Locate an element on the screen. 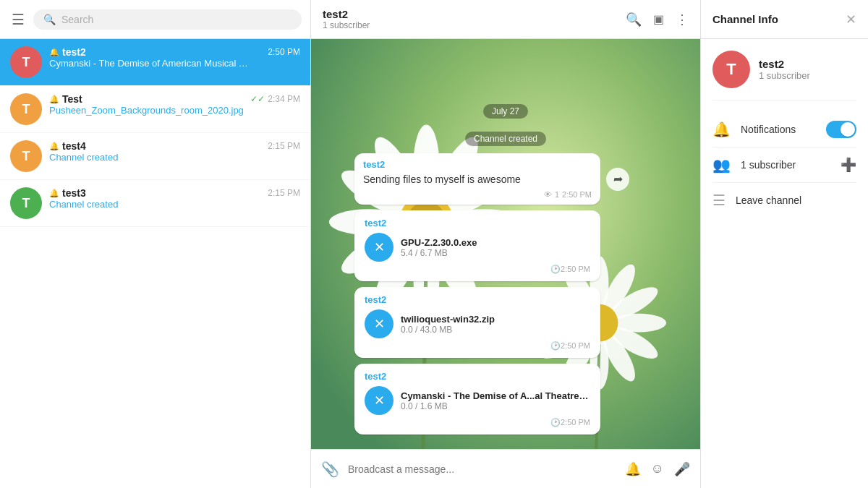 This screenshot has width=868, height=488. chat-item: T 🔔 Test ✓✓ 2:34 PM Pusheen_Zoom_Backgro… is located at coordinates (155, 110).